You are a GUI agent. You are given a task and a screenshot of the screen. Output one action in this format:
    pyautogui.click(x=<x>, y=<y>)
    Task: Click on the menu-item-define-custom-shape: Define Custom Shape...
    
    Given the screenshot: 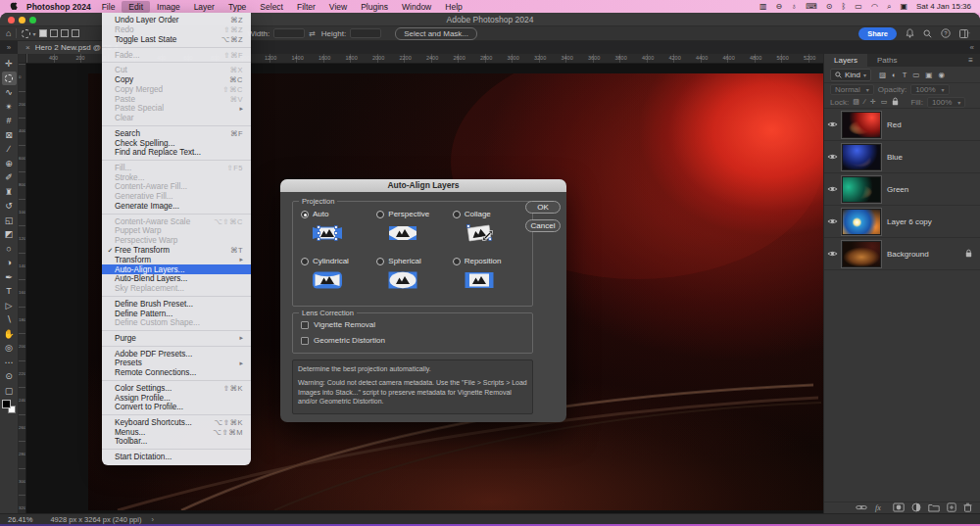 What is the action you would take?
    pyautogui.click(x=176, y=323)
    